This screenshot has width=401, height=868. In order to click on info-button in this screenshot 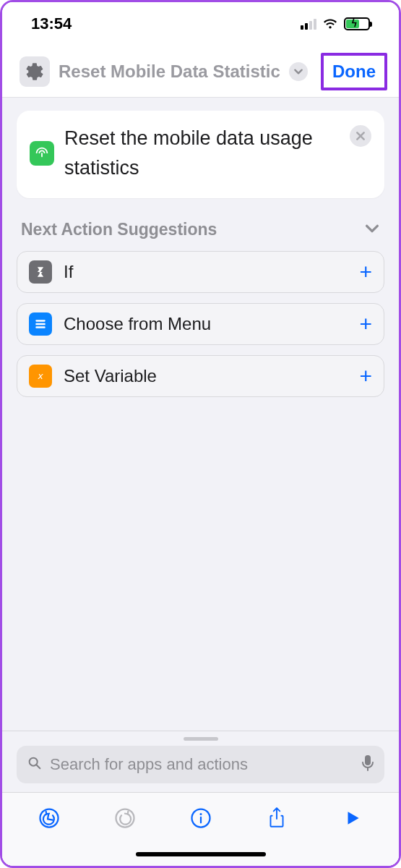, I will do `click(201, 818)`.